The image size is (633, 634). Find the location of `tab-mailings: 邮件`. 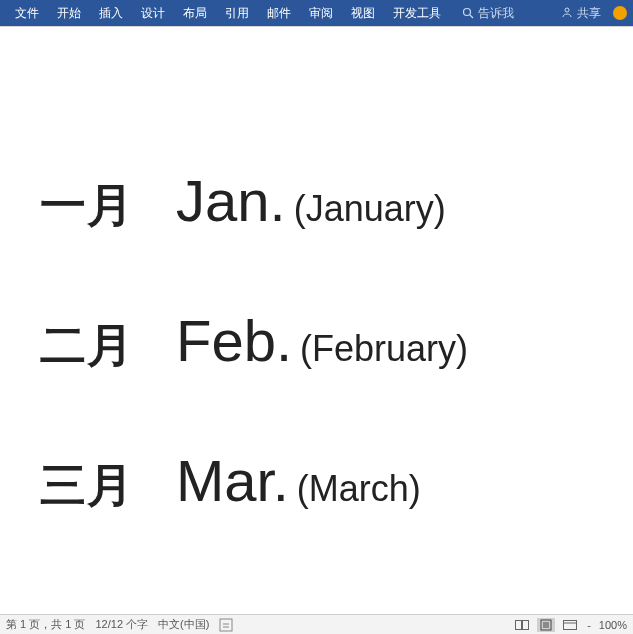

tab-mailings: 邮件 is located at coordinates (279, 13).